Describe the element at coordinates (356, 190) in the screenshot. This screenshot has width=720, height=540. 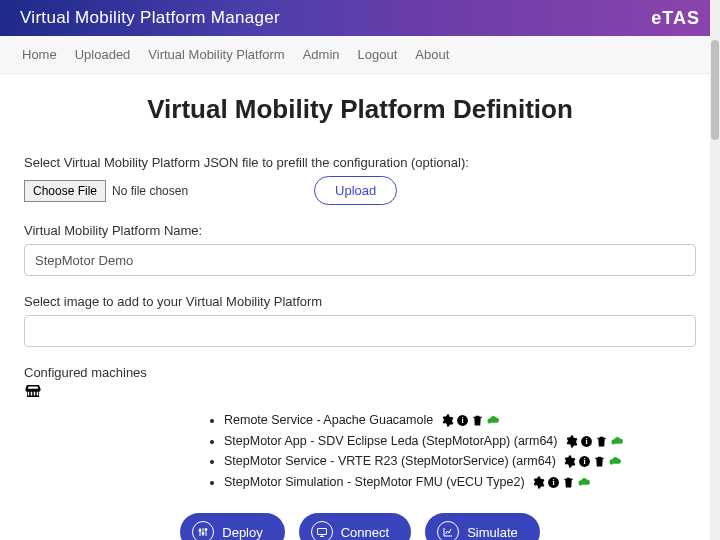
I see `upload-button: Upload` at that location.